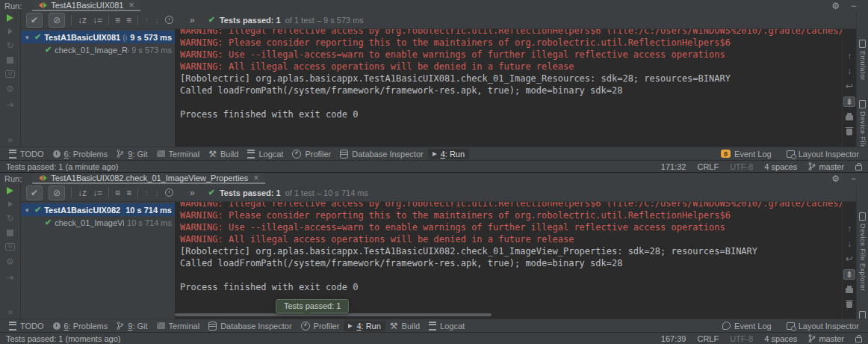  I want to click on event-log-button: 8Event Log, so click(746, 154).